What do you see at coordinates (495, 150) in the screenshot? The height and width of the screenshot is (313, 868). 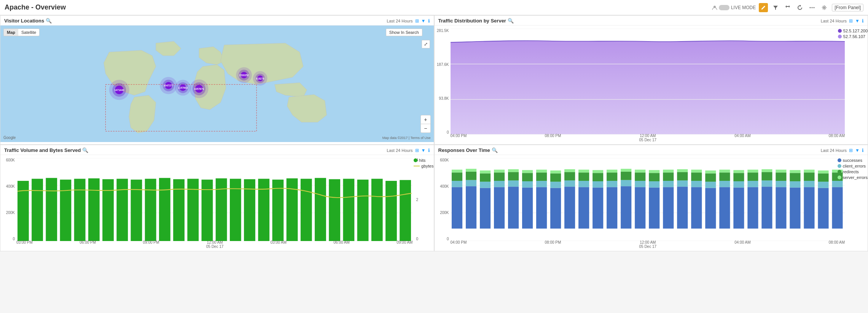 I see `responses-over-time-info-icon: 🔍` at bounding box center [495, 150].